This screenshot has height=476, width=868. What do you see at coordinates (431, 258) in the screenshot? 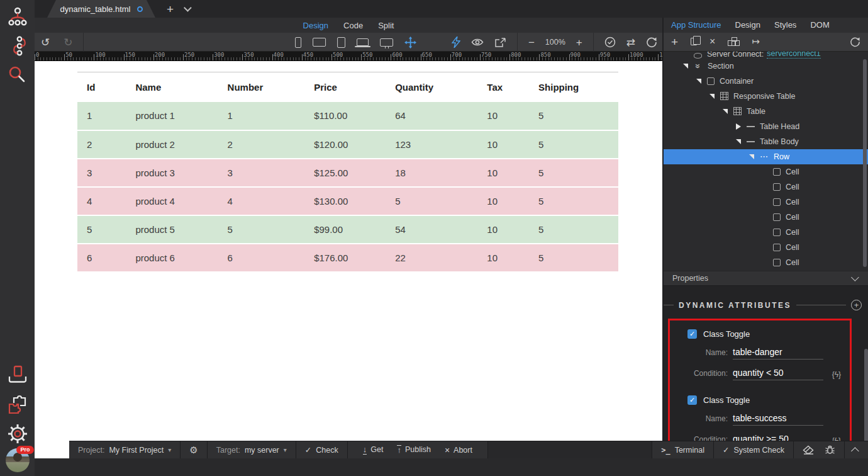
I see `table-cell: 22` at bounding box center [431, 258].